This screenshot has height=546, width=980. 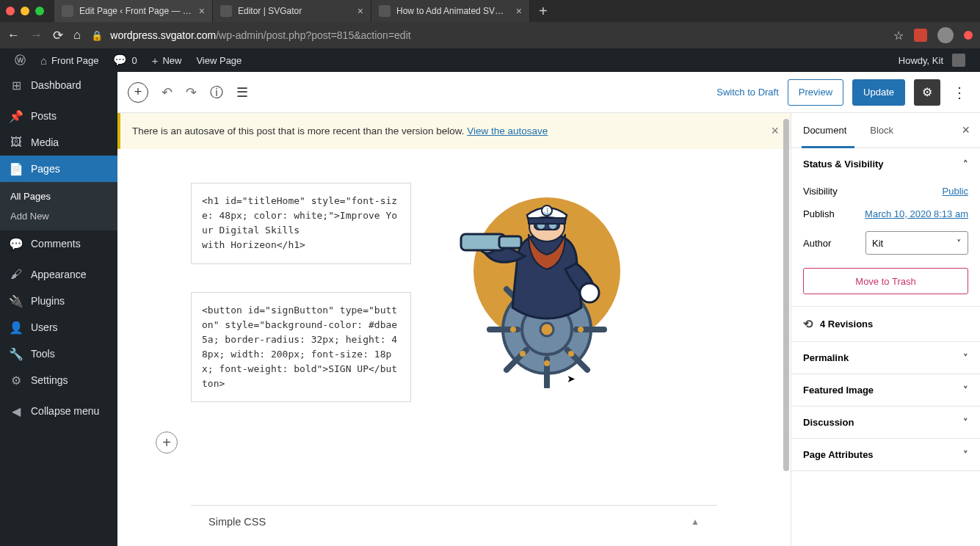 What do you see at coordinates (885, 243) in the screenshot?
I see `row-author: Author Kit ˅` at bounding box center [885, 243].